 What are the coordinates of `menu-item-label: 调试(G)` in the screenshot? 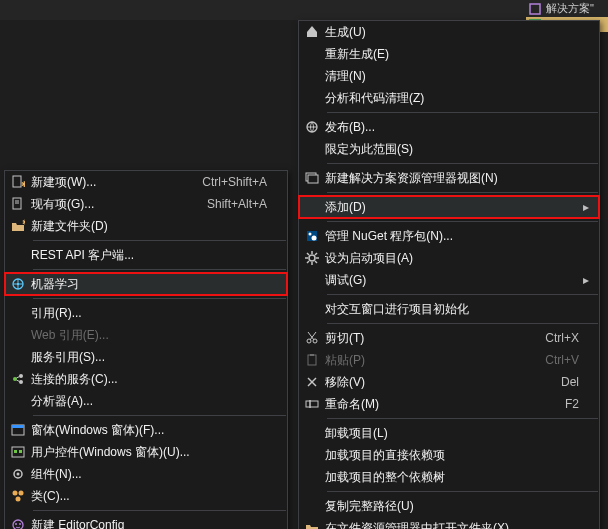 It's located at (452, 280).